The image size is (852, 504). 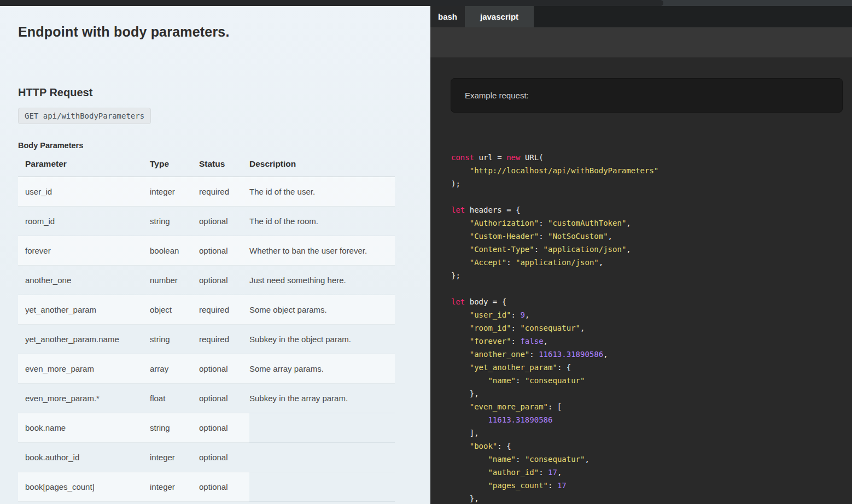 I want to click on tab-bash: bash, so click(x=447, y=16).